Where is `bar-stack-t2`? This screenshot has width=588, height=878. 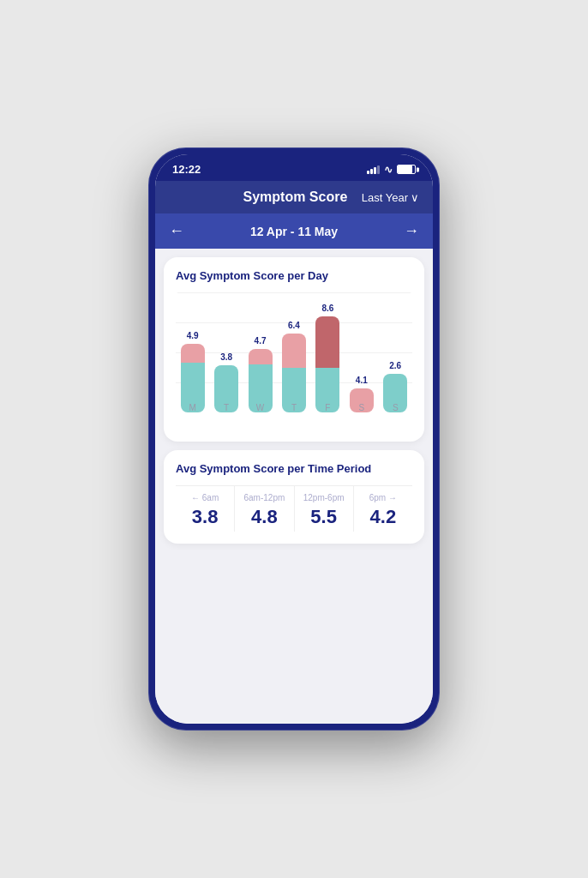
bar-stack-t2 is located at coordinates (294, 373).